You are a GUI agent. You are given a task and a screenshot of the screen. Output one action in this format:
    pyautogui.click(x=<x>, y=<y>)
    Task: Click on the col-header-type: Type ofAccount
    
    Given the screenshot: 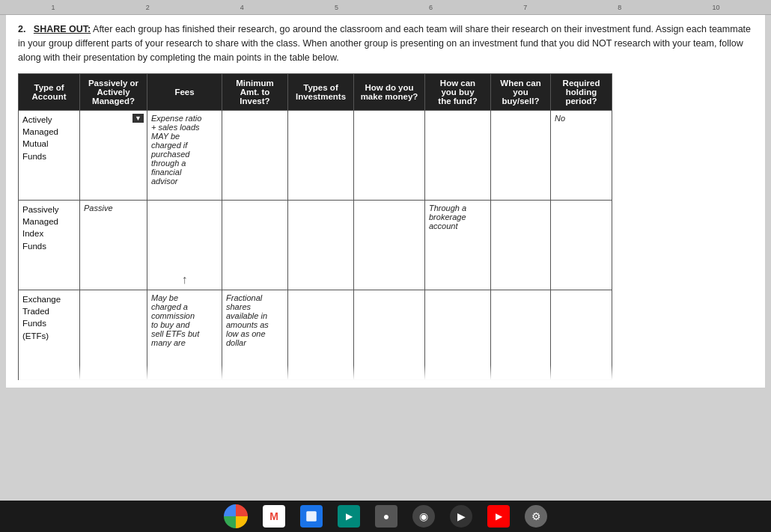 What is the action you would take?
    pyautogui.click(x=49, y=93)
    